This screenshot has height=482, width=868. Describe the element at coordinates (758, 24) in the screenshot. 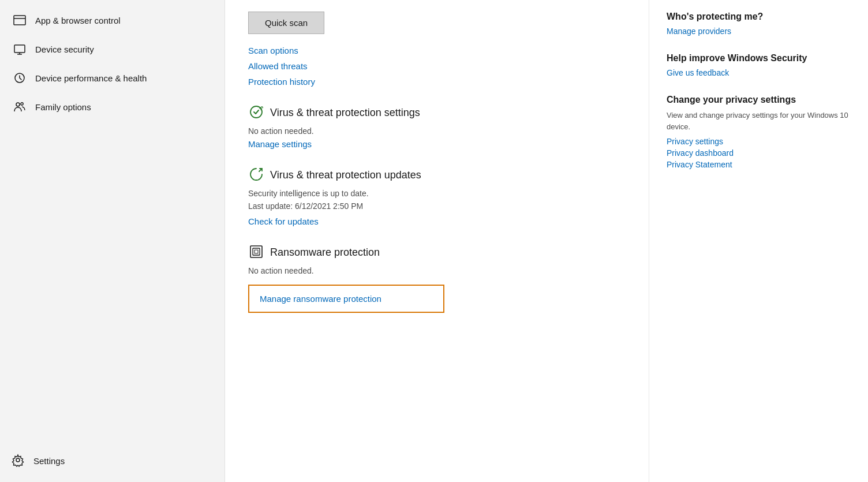

I see `whos-protecting-section: Who's protecting me? Manage providers` at that location.